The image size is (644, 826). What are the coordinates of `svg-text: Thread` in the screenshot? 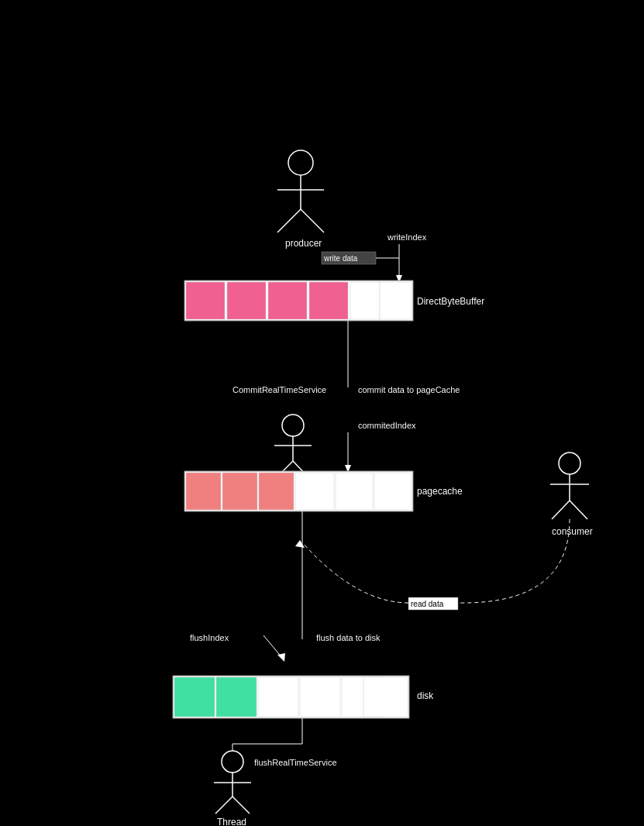 It's located at (232, 821).